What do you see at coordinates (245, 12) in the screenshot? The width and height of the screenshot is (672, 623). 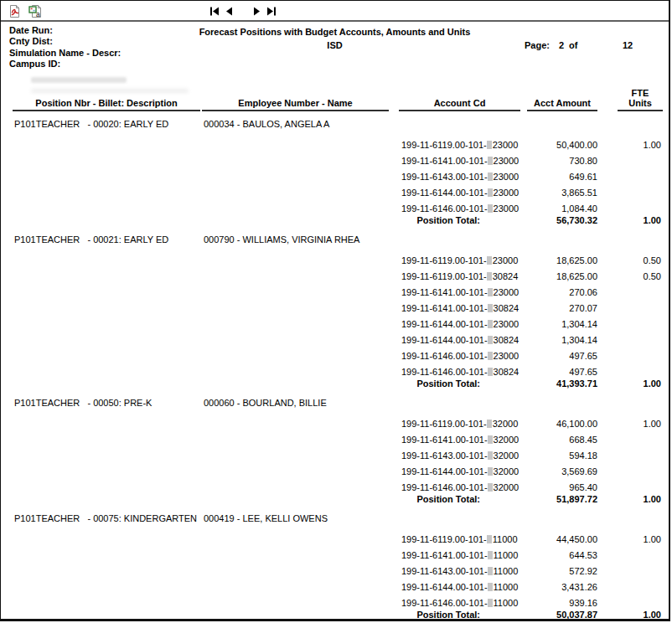 I see `page-navigation` at bounding box center [245, 12].